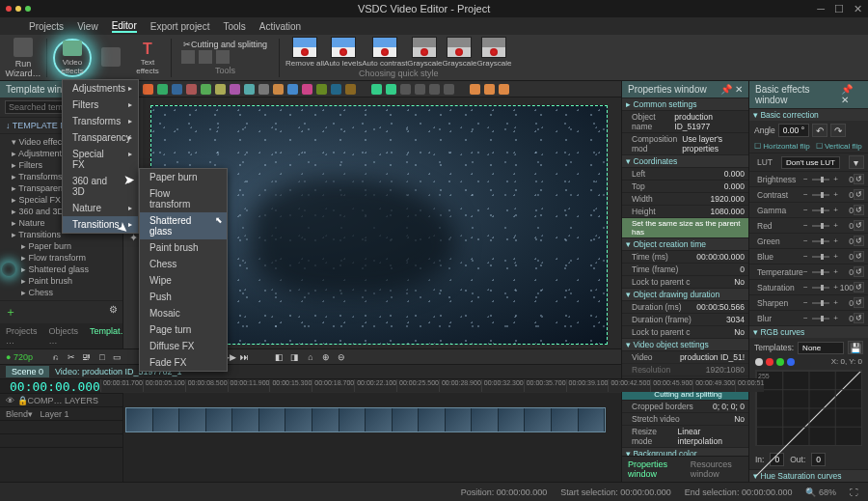 The width and height of the screenshot is (868, 501). Describe the element at coordinates (183, 297) in the screenshot. I see `menu-item: Push` at that location.